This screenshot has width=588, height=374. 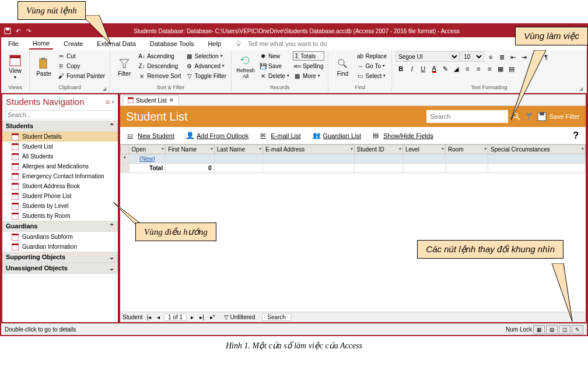 I want to click on find-button: Find, so click(x=342, y=67).